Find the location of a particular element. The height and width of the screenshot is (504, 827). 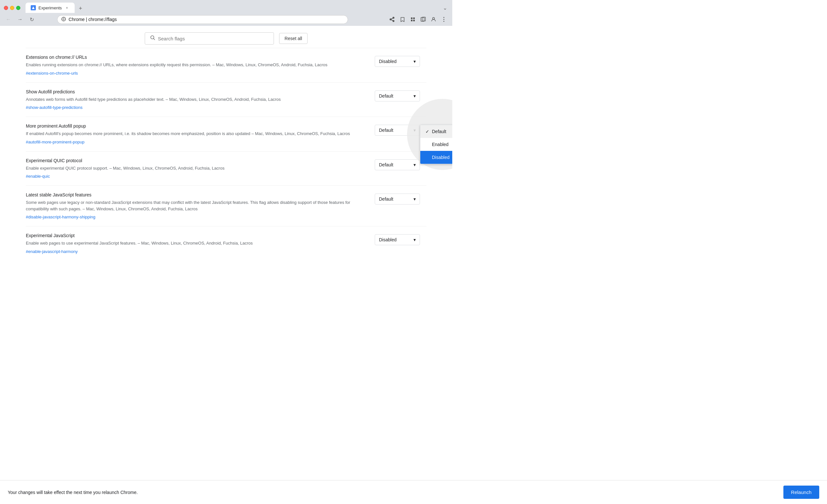

search-box is located at coordinates (209, 38).